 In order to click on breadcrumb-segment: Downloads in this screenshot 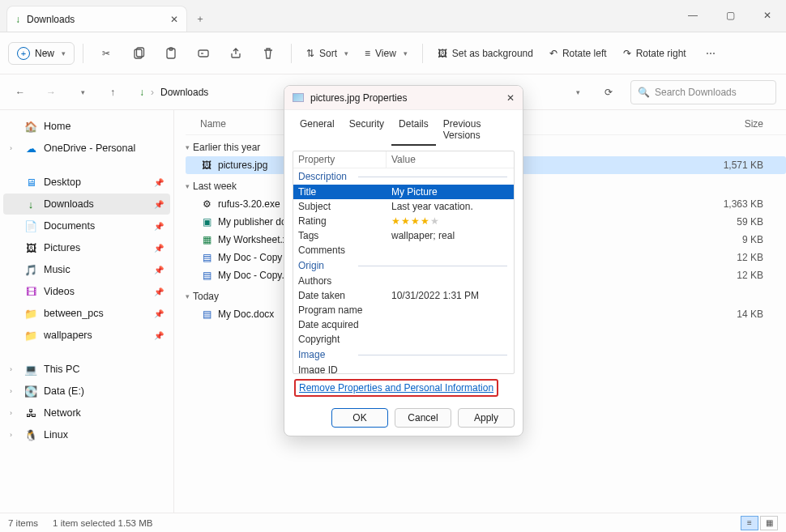, I will do `click(185, 92)`.